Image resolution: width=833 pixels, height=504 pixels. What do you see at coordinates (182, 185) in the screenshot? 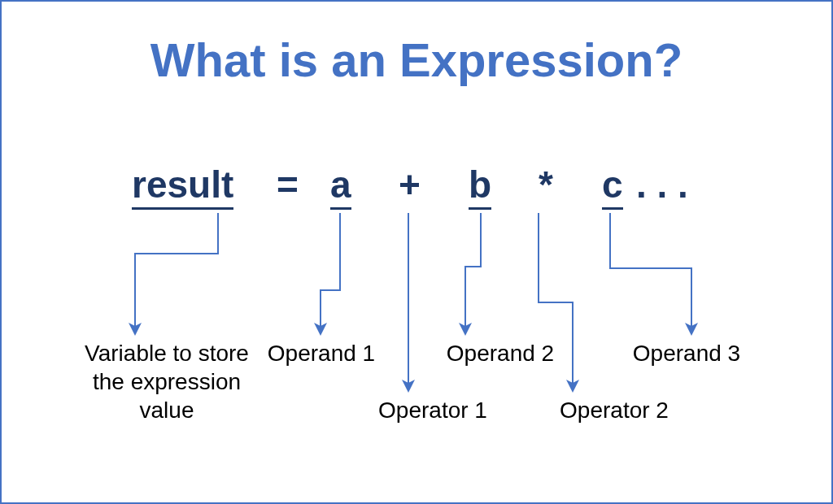
I see `token-result: result` at bounding box center [182, 185].